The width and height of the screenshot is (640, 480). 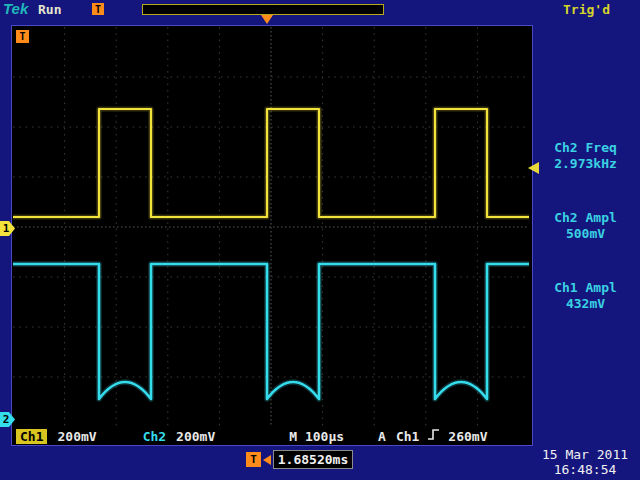 I want to click on measurement-label: Ch1 Ampl, so click(x=586, y=288).